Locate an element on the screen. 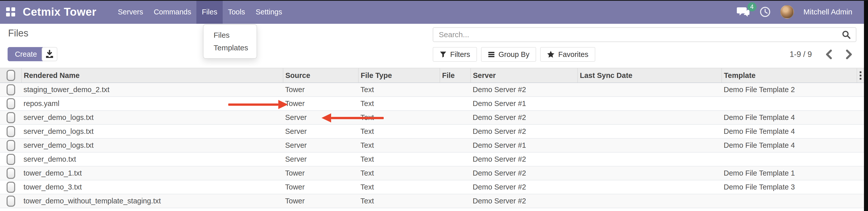  user-avatar is located at coordinates (787, 12).